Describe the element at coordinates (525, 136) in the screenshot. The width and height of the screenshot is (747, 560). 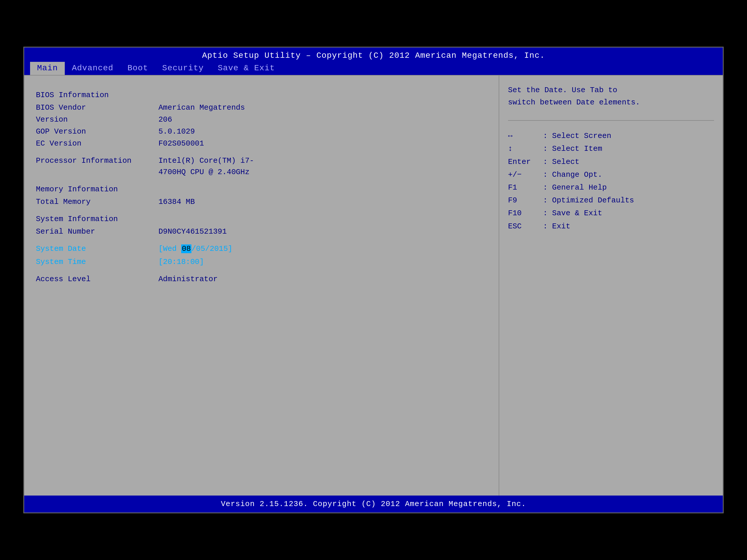
I see `key-arrows-lr: ↔` at that location.